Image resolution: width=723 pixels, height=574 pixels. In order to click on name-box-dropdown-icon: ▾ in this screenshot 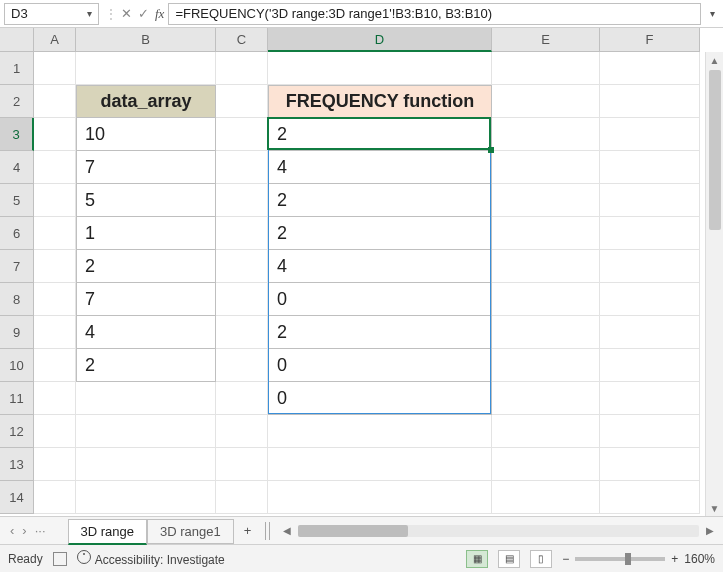, I will do `click(90, 14)`.